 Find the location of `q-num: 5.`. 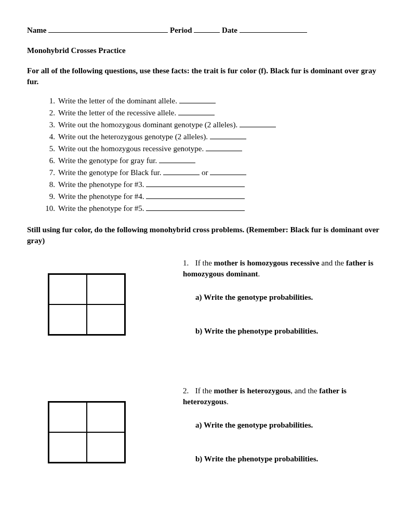

q-num: 5. is located at coordinates (50, 149).